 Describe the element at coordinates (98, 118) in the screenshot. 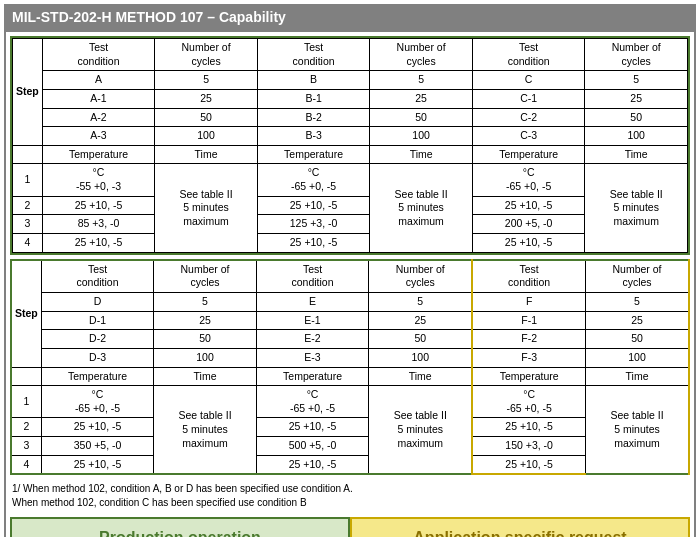

I see `cell: A-2` at that location.